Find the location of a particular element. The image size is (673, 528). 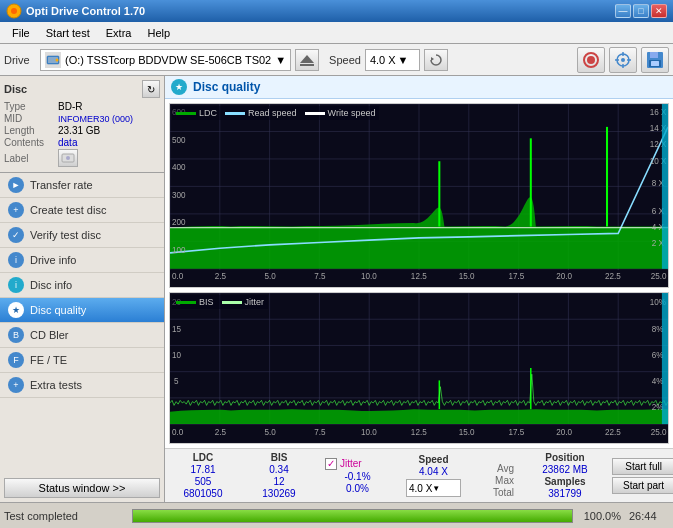

menu-start-test: Start test is located at coordinates (68, 33).